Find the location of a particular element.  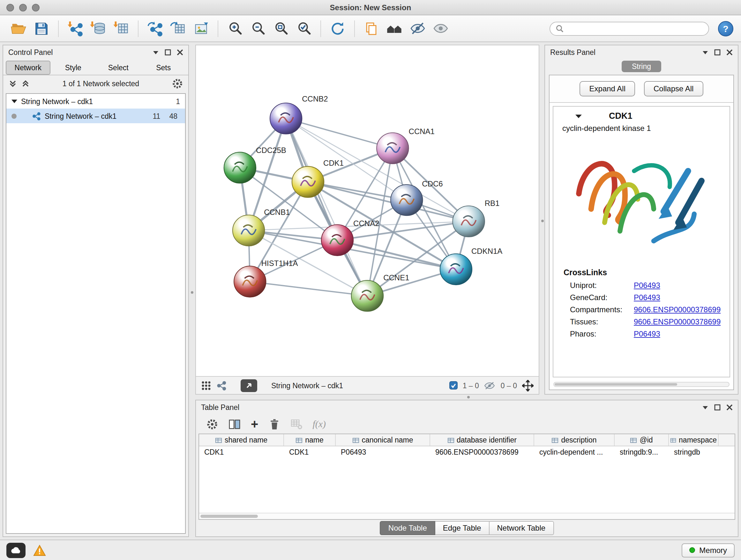

tab-sets: Sets is located at coordinates (163, 68).